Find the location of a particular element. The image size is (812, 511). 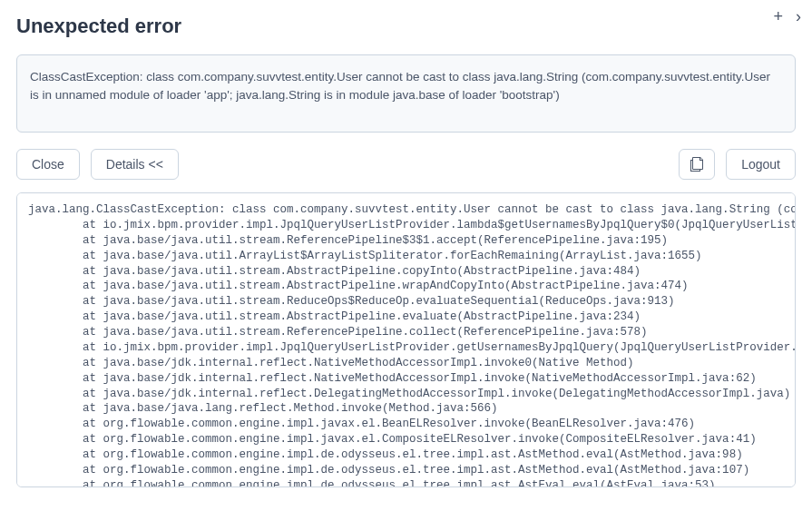

chevron-right-icon: › is located at coordinates (798, 16).